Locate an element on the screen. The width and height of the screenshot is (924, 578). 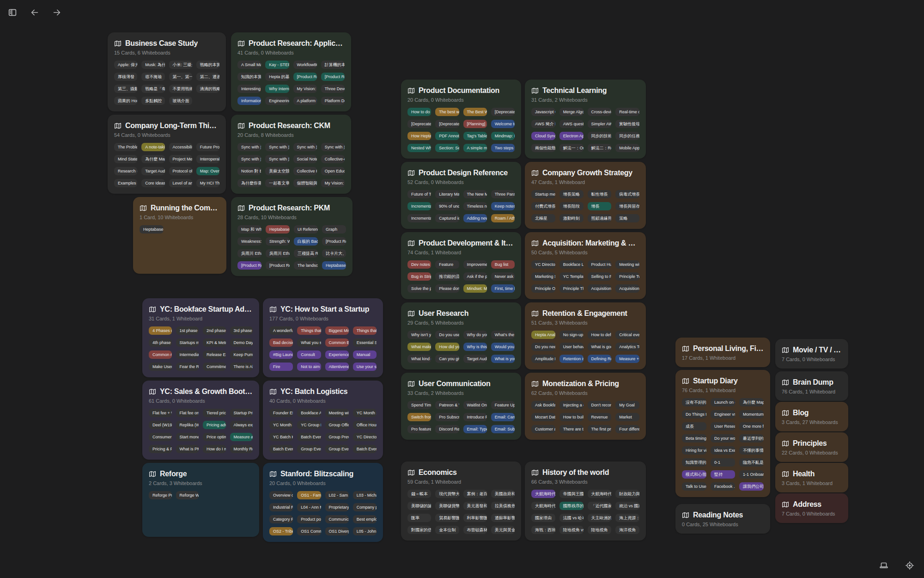
card-chip: Literary Mac... is located at coordinates (447, 194).